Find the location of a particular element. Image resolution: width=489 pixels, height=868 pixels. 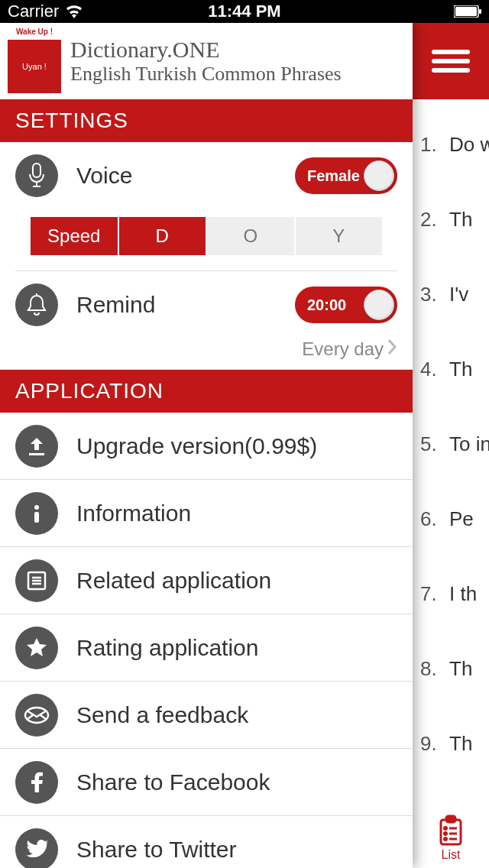

app-logo: Uyan ! is located at coordinates (34, 66).